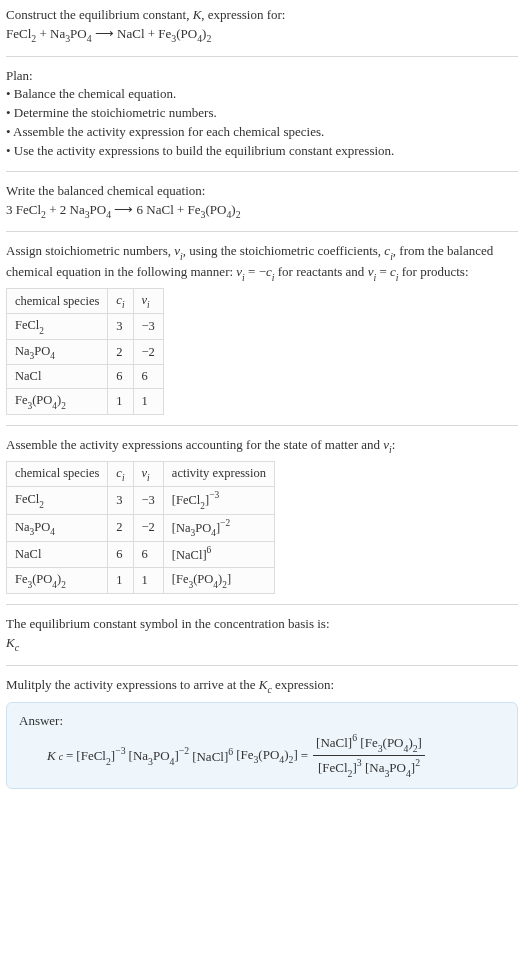  What do you see at coordinates (243, 14) in the screenshot?
I see `prompt-text2: , expression for:` at bounding box center [243, 14].